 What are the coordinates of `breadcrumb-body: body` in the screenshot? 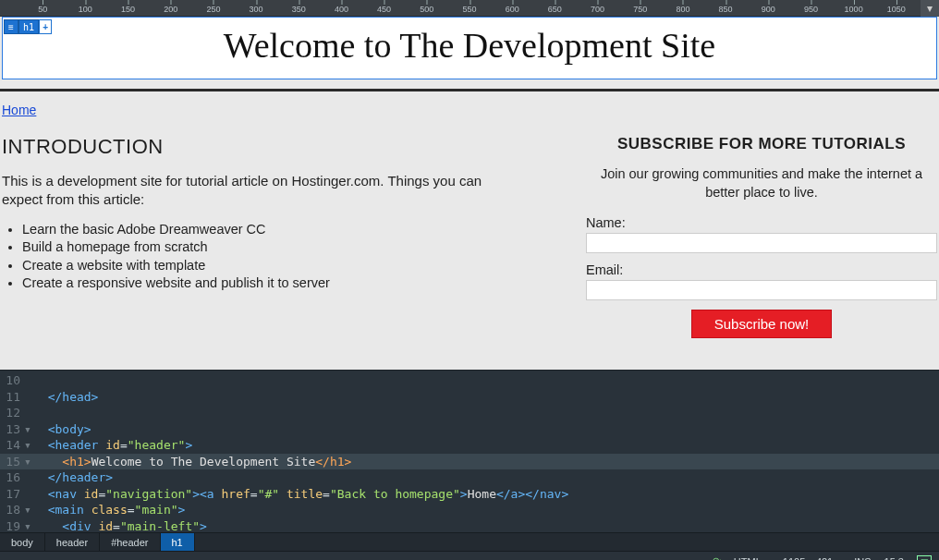 It's located at (22, 542).